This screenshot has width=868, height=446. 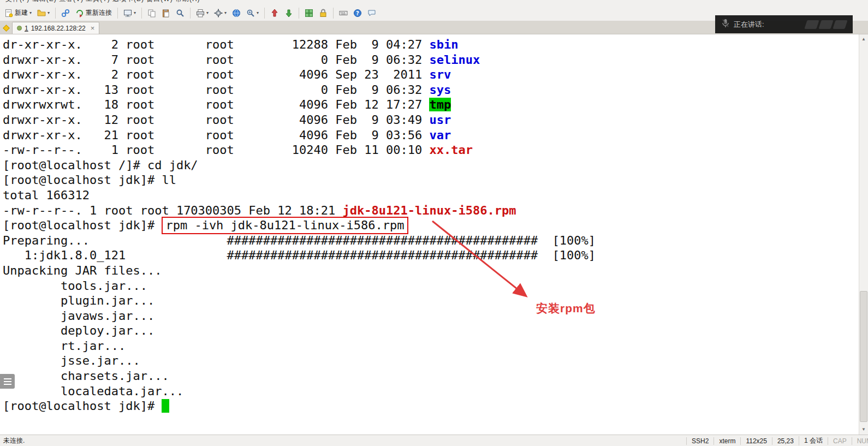 I want to click on hamburger-icon, so click(x=8, y=379).